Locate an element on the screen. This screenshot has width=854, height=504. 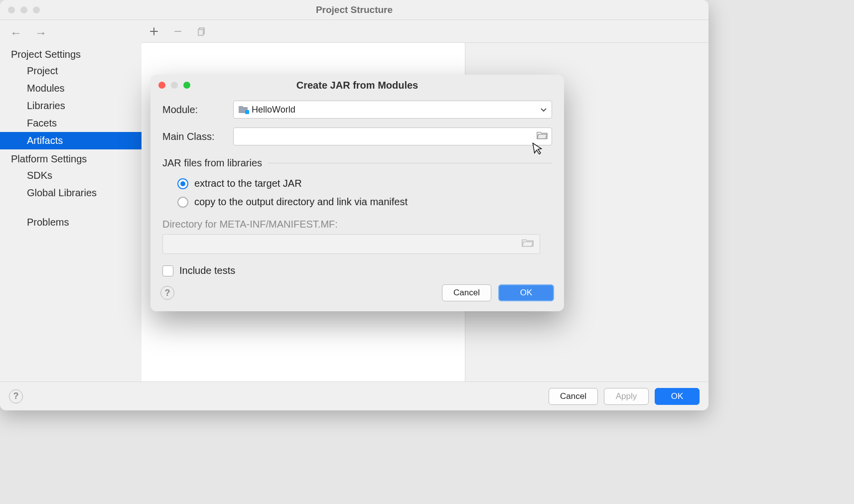
include-tests-label: Include tests is located at coordinates (207, 271).